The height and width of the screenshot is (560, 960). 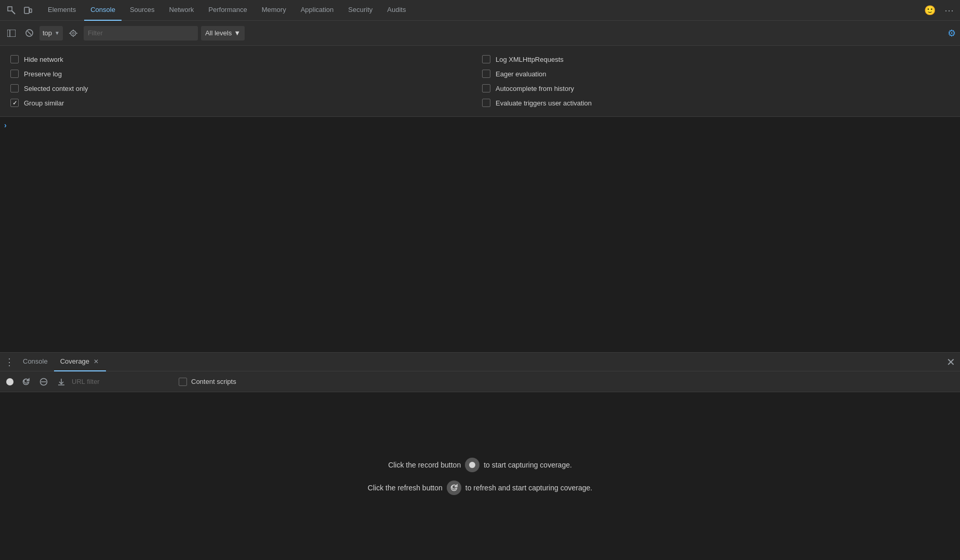 What do you see at coordinates (716, 59) in the screenshot?
I see `setting-log-xmlhttp: Log XMLHttpRequests` at bounding box center [716, 59].